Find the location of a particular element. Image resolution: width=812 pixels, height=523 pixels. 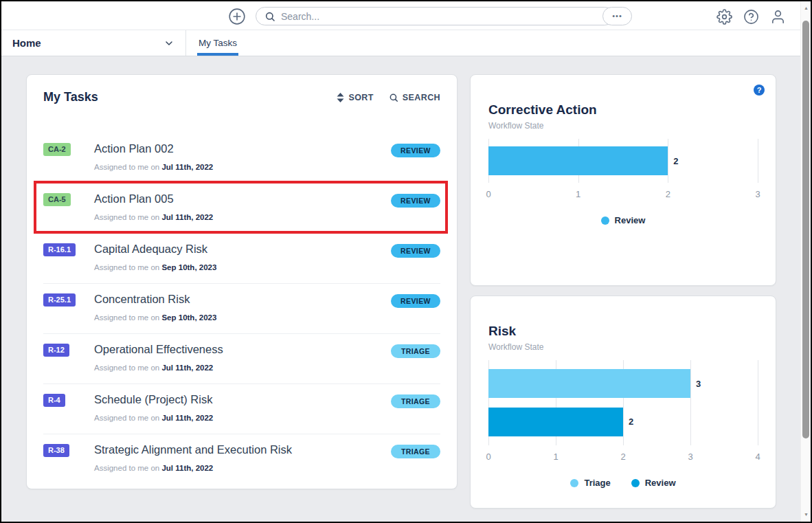

tab-label: My Tasks is located at coordinates (218, 43).